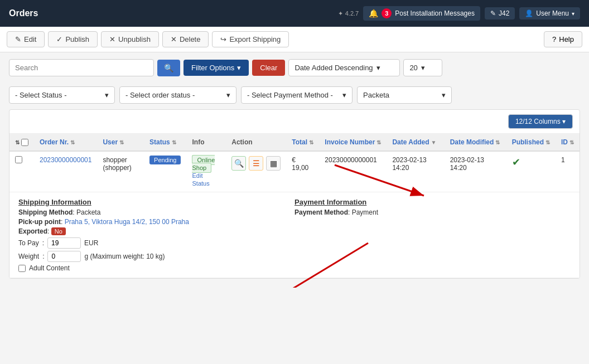 The width and height of the screenshot is (589, 364). What do you see at coordinates (33, 231) in the screenshot?
I see `exported-label: Exported` at bounding box center [33, 231].